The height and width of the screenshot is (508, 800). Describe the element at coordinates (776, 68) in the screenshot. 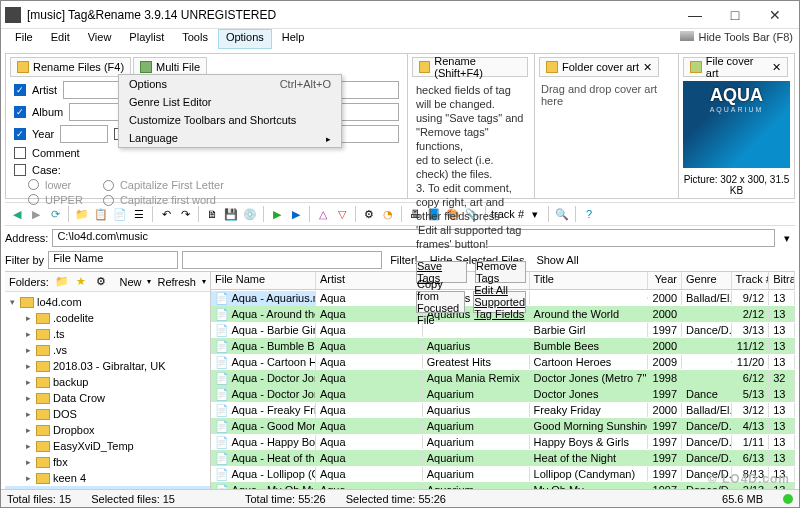

I see `close-file-cover-icon: ✕` at that location.